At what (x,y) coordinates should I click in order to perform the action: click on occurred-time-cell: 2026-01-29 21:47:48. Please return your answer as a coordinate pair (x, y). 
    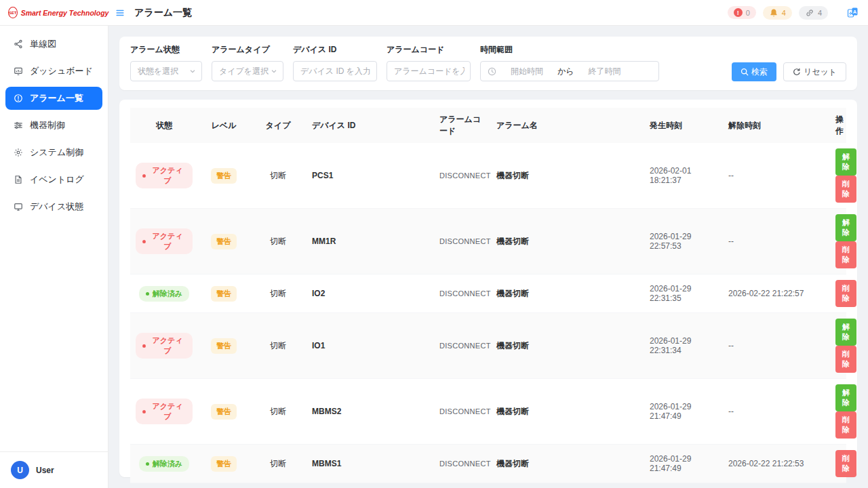
    Looking at the image, I should click on (684, 485).